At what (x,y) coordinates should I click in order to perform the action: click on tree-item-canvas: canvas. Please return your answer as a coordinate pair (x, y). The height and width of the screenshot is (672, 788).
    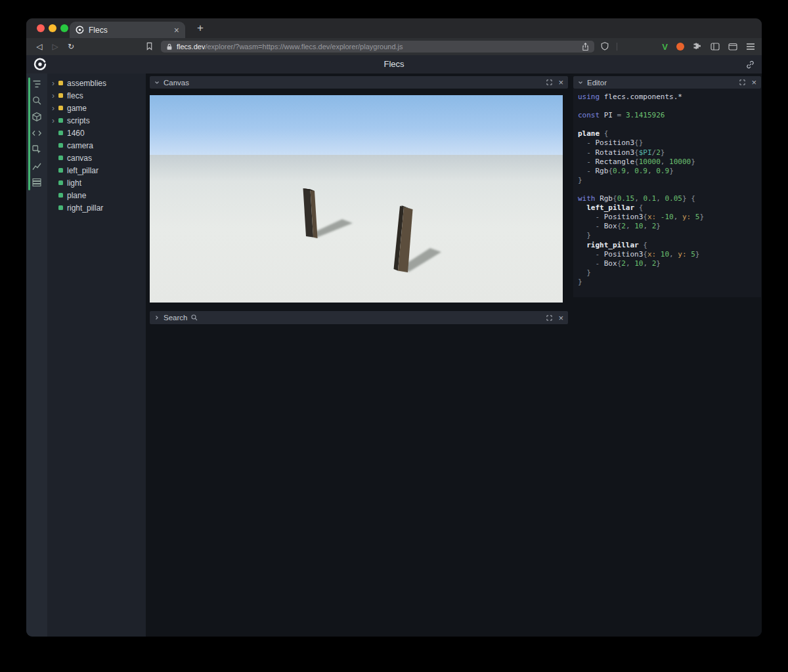
    Looking at the image, I should click on (97, 158).